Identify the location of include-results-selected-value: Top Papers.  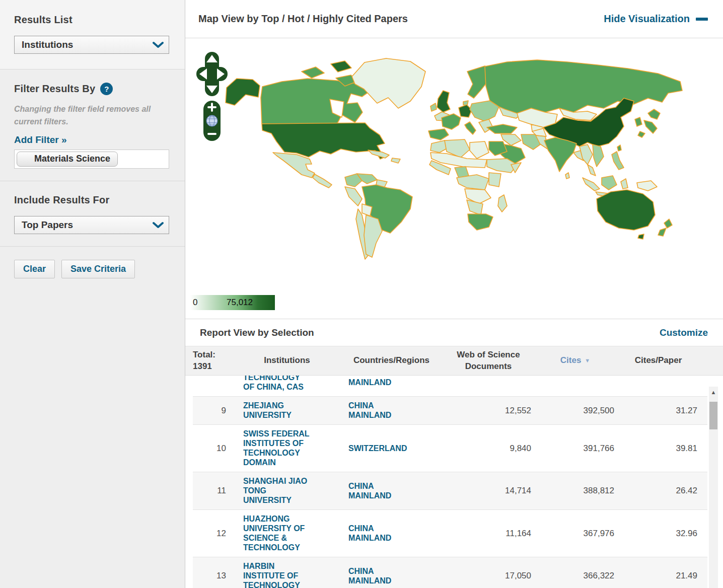
(47, 225).